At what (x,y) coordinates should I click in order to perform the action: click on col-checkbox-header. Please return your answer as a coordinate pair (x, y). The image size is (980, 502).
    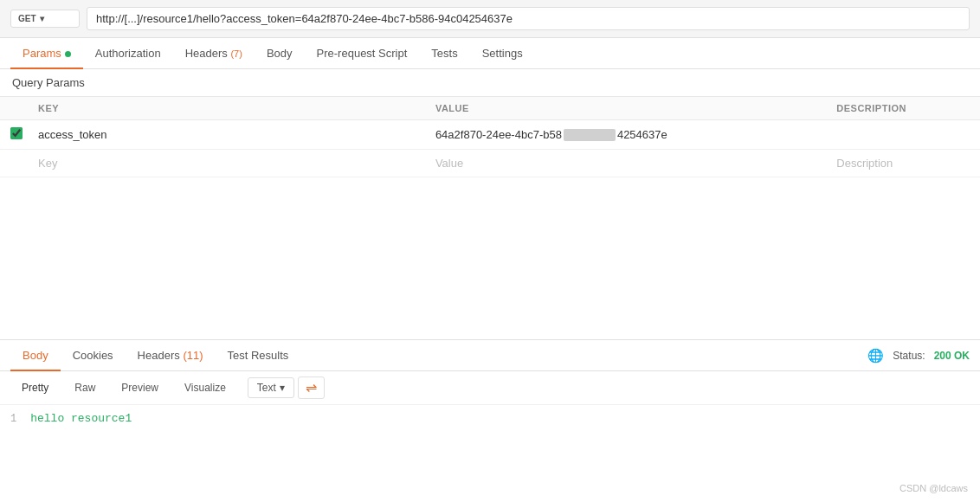
    Looking at the image, I should click on (14, 109).